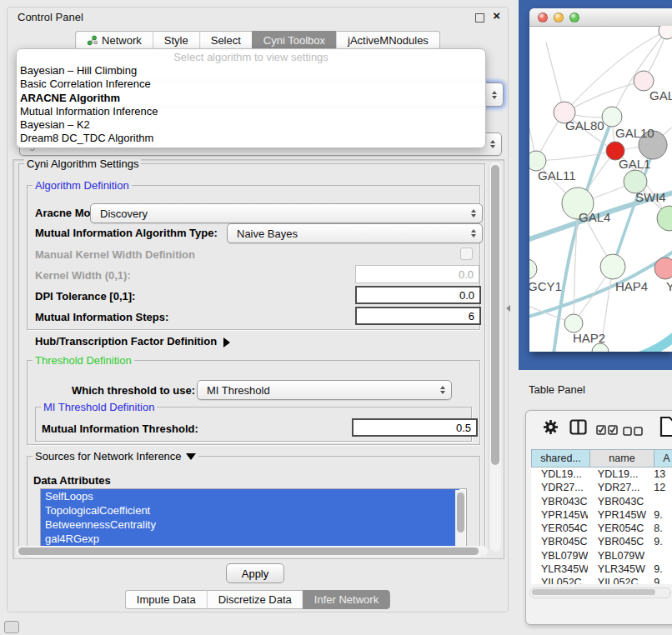 The image size is (672, 635). What do you see at coordinates (252, 551) in the screenshot?
I see `settings-horizontal-scrollbar` at bounding box center [252, 551].